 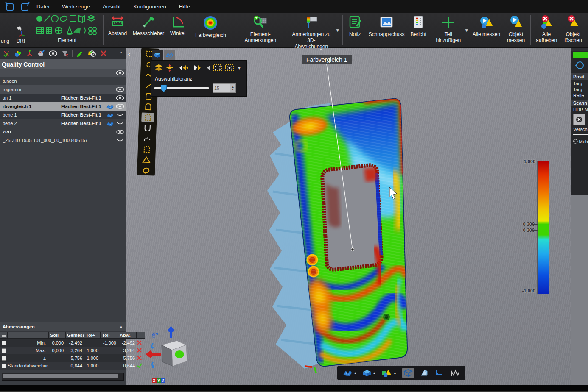 What do you see at coordinates (63, 73) in the screenshot?
I see `tree-row-root` at bounding box center [63, 73].